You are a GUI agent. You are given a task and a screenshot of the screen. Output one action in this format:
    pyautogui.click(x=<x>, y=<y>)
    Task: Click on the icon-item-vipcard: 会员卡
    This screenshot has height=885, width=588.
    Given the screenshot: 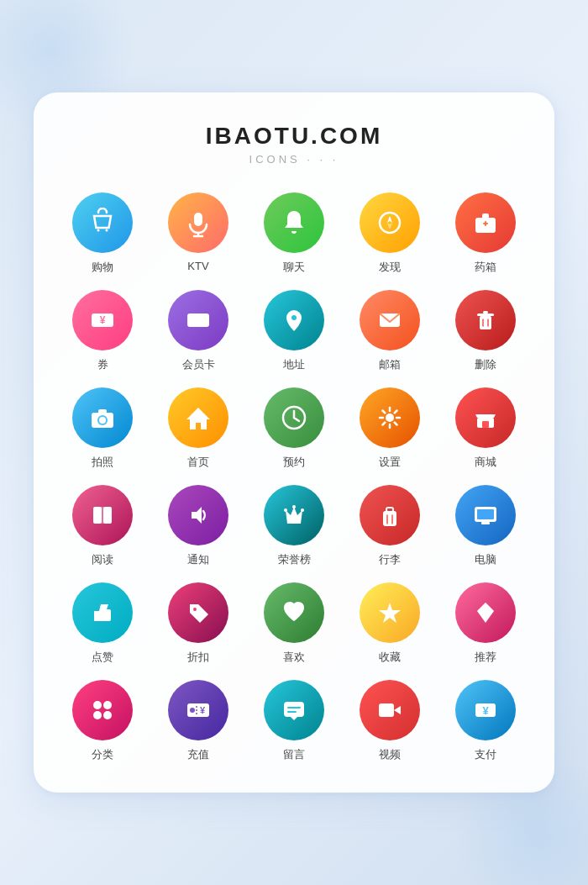 What is the action you would take?
    pyautogui.click(x=198, y=331)
    